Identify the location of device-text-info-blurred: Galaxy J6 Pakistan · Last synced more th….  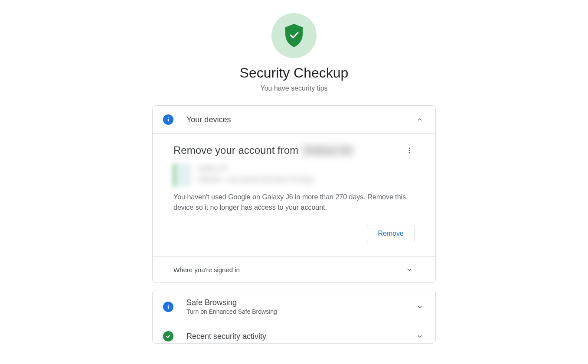
(256, 174).